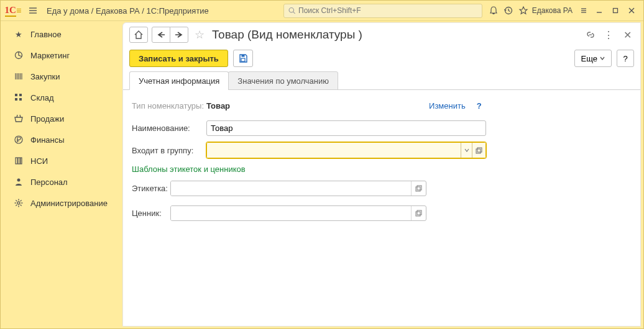 This screenshot has width=644, height=329. Describe the element at coordinates (591, 35) in the screenshot. I see `link-icon` at that location.